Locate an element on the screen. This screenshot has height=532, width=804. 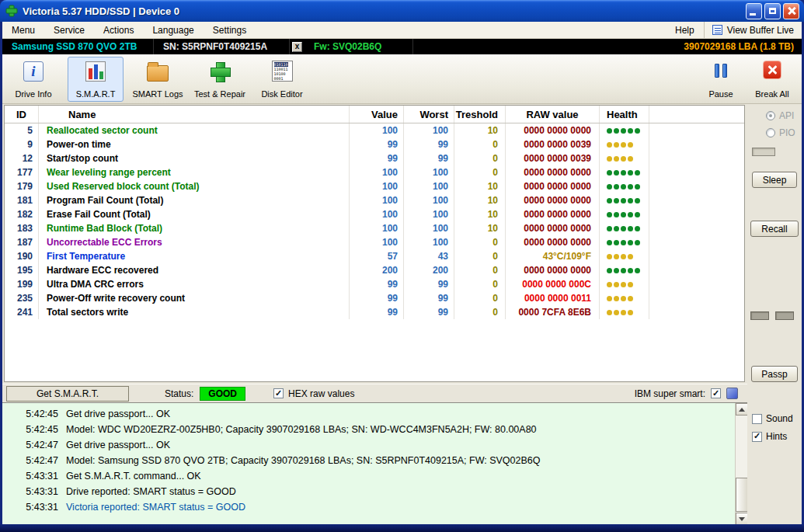
hex-raw-values-row: HEX raw values is located at coordinates (314, 394).